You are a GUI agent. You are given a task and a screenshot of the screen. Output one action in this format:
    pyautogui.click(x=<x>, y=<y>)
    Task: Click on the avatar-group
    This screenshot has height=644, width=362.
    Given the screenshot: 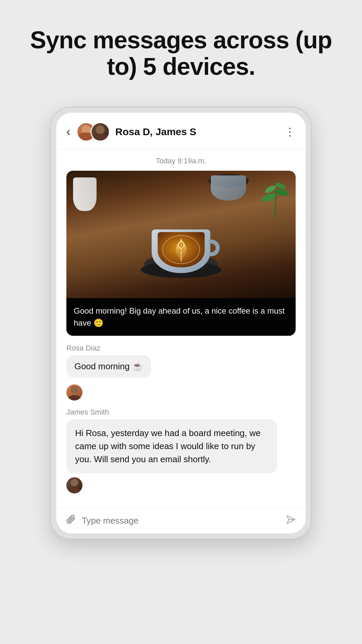 What is the action you would take?
    pyautogui.click(x=93, y=132)
    